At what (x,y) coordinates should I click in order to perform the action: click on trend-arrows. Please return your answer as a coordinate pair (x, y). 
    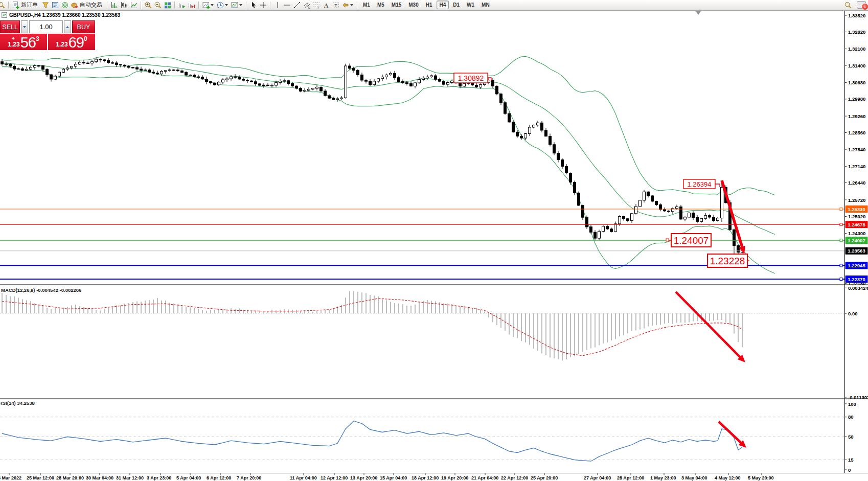
    Looking at the image, I should click on (711, 314).